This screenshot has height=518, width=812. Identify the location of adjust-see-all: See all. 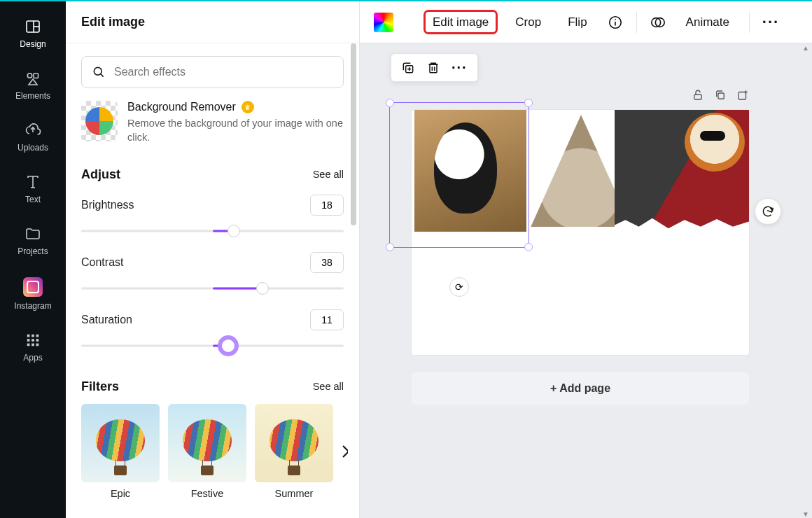
(328, 174).